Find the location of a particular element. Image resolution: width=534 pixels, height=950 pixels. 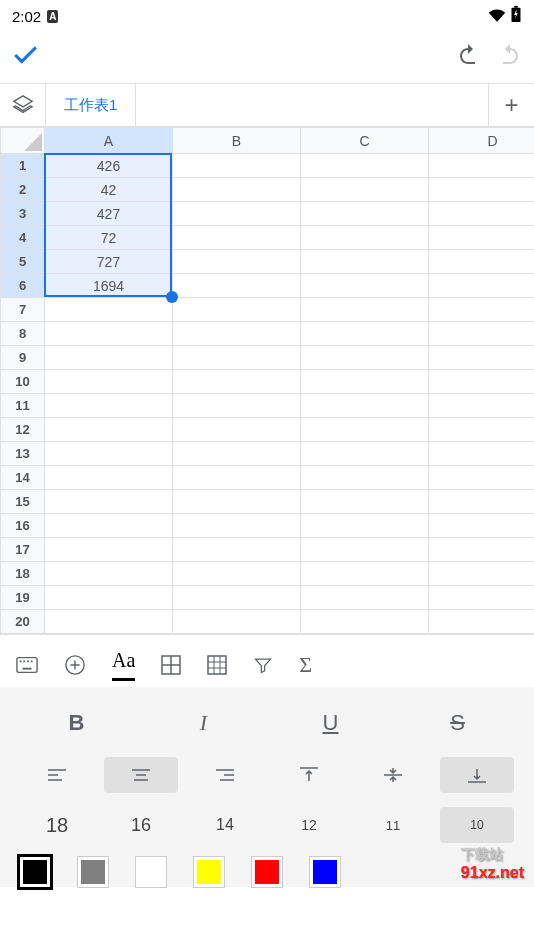

align-left-button is located at coordinates (57, 775).